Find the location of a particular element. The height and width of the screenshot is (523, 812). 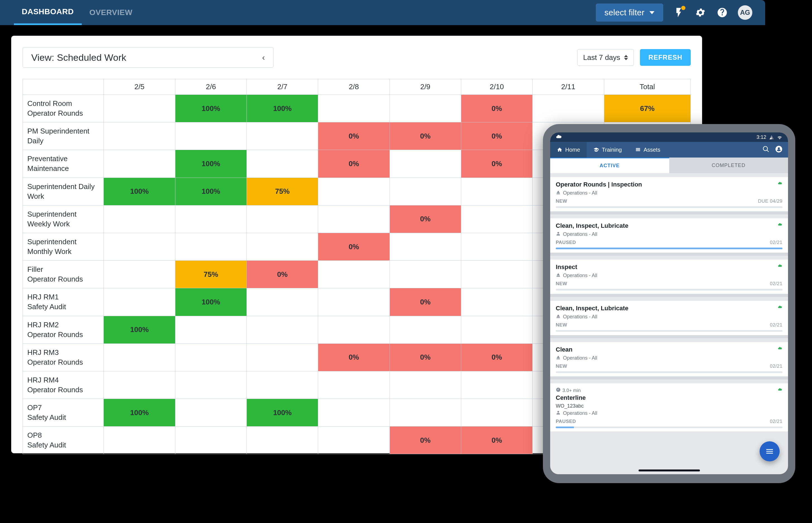

tab-completed: COMPLETED is located at coordinates (729, 165).